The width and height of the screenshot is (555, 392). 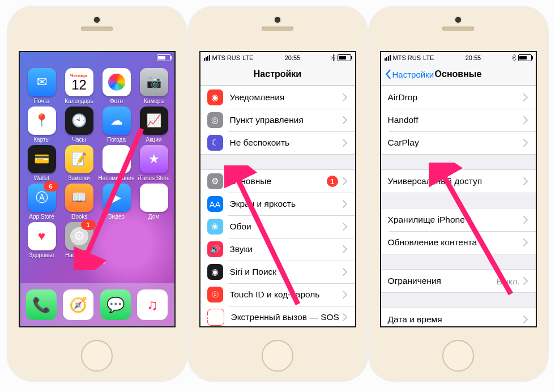 What do you see at coordinates (215, 143) in the screenshot?
I see `row-icon: ☾` at bounding box center [215, 143].